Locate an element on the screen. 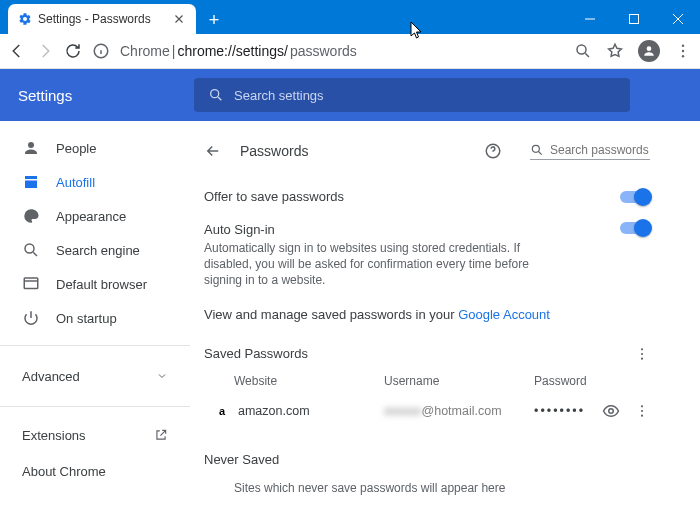 Image resolution: width=700 pixels, height=514 pixels. maximize-button is located at coordinates (634, 19).